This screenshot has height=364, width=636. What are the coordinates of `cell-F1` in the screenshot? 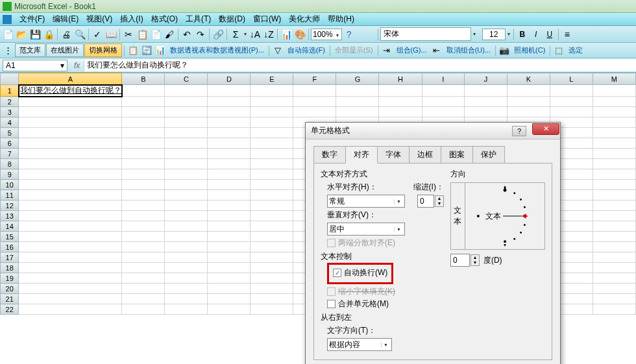 It's located at (315, 91).